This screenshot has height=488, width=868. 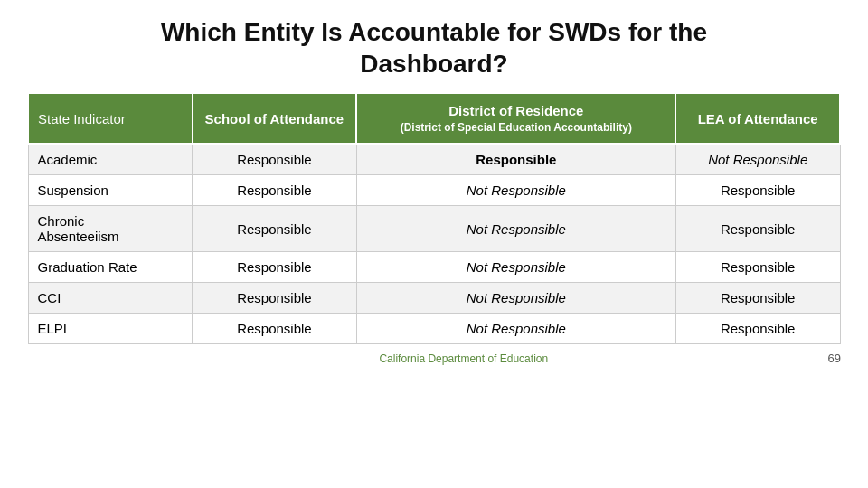 I want to click on header-state-indicator: State Indicator, so click(x=110, y=118).